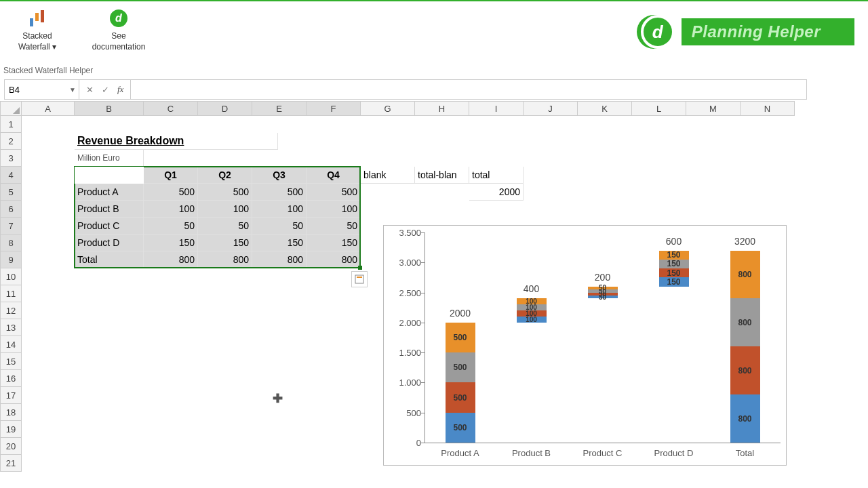 The height and width of the screenshot is (488, 868). Describe the element at coordinates (434, 108) in the screenshot. I see `spreadsheet-grid: ABCDEFGHIJKLMN 1234567891011121314151617…` at that location.